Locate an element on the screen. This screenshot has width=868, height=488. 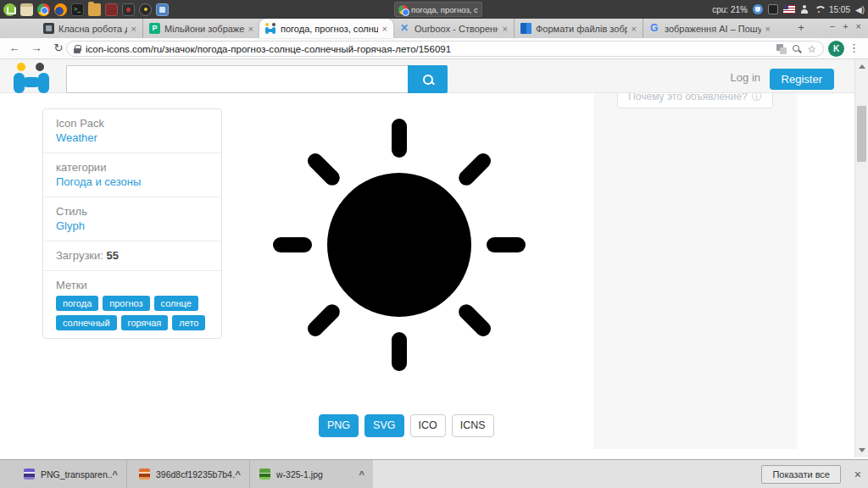
info-label: Стиль is located at coordinates (132, 212).